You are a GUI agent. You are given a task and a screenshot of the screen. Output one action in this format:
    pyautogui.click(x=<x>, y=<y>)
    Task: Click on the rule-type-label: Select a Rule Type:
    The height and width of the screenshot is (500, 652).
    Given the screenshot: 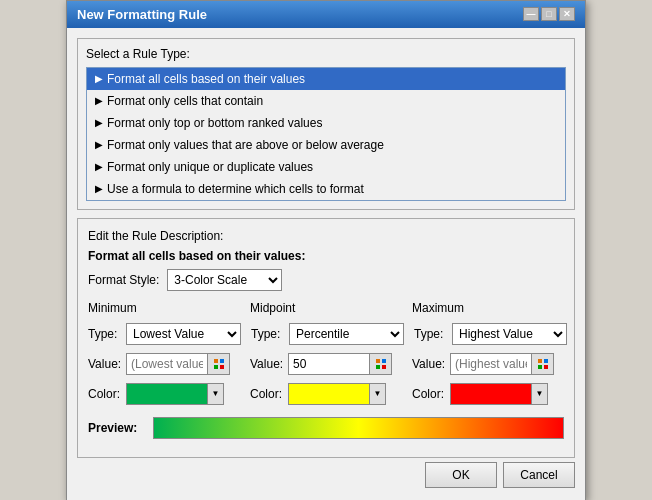 What is the action you would take?
    pyautogui.click(x=326, y=54)
    